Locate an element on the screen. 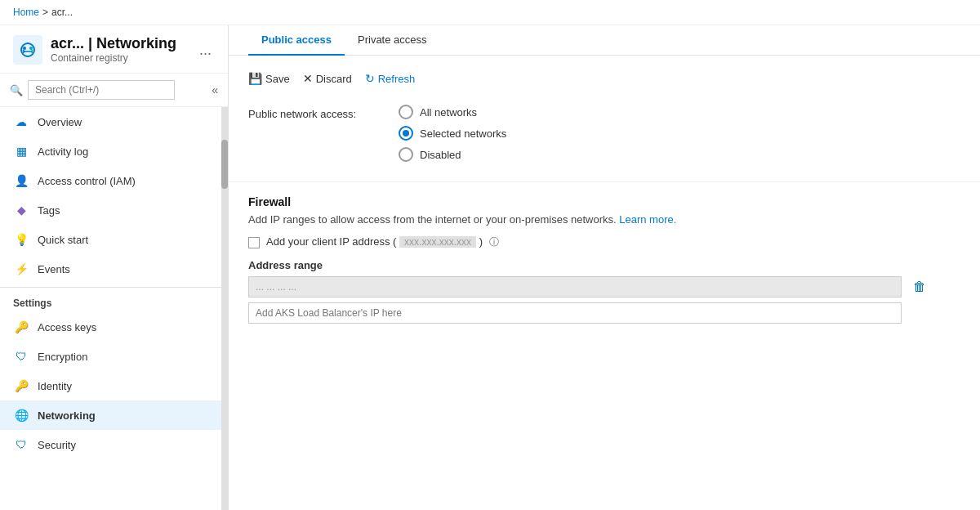  iam-icon: 👤 is located at coordinates (21, 181).